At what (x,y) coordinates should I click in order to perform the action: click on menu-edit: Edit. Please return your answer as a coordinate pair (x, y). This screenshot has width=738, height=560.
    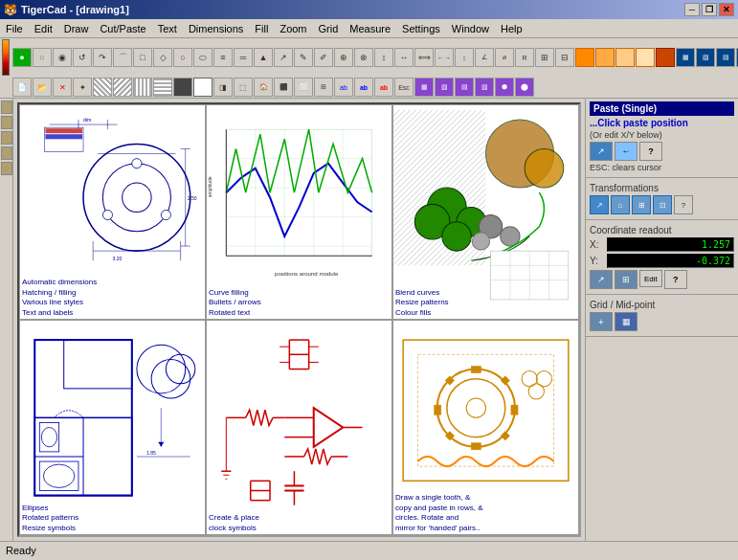
    Looking at the image, I should click on (44, 29).